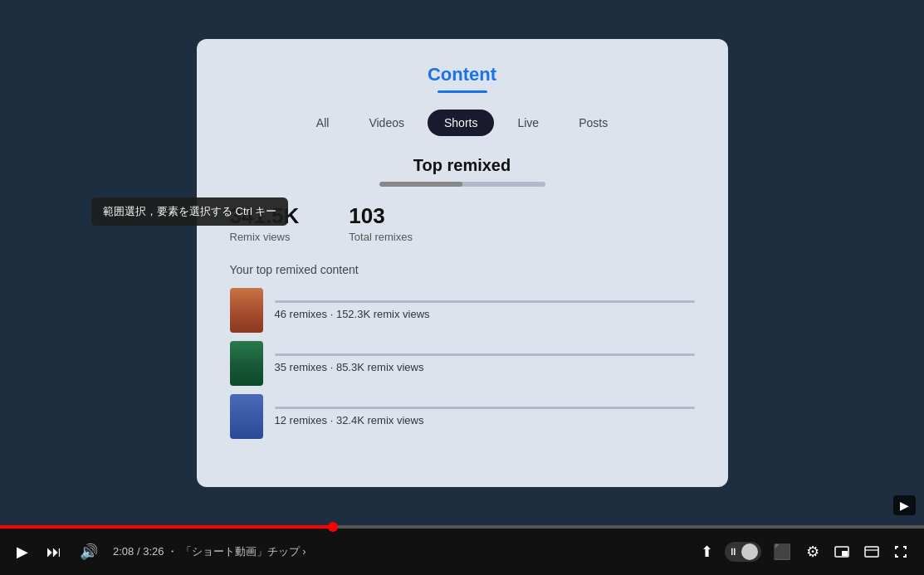  What do you see at coordinates (462, 75) in the screenshot?
I see `content-title: Content` at bounding box center [462, 75].